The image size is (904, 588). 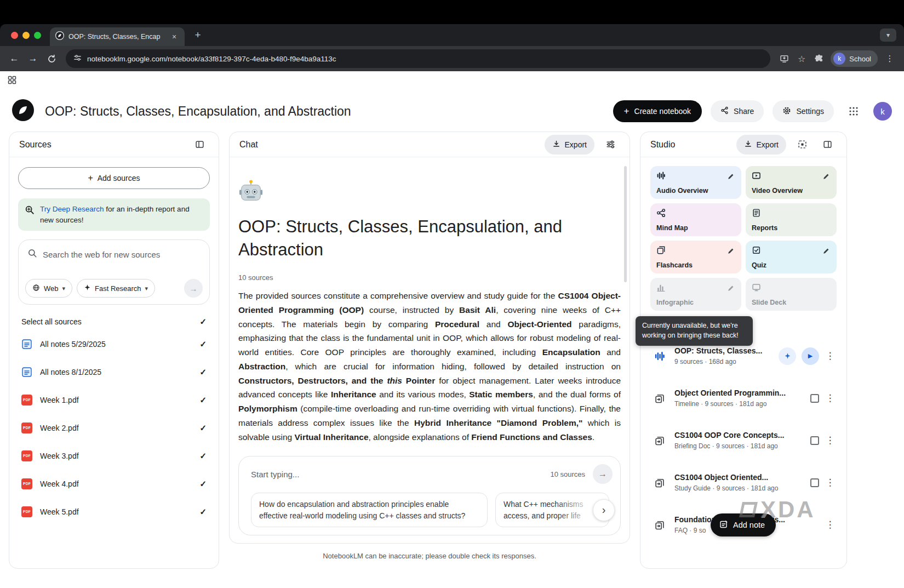 What do you see at coordinates (743, 145) in the screenshot?
I see `studio-header: Studio Export` at bounding box center [743, 145].